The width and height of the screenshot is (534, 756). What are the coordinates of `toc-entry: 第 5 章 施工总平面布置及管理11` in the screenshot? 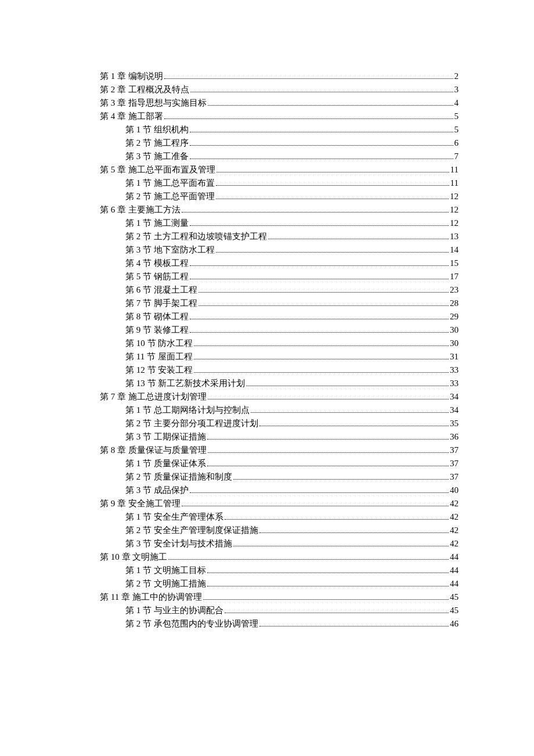 It's located at (279, 170).